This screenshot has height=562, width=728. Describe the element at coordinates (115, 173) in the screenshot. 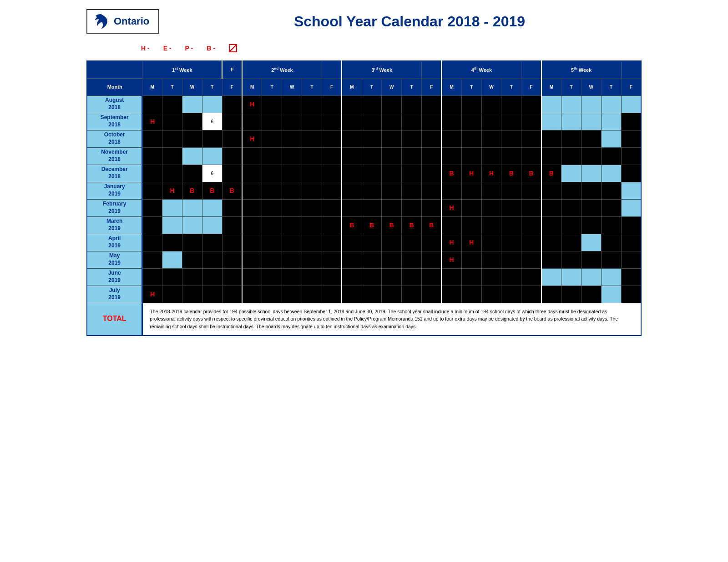

I see `month-label-dec: December2018` at that location.